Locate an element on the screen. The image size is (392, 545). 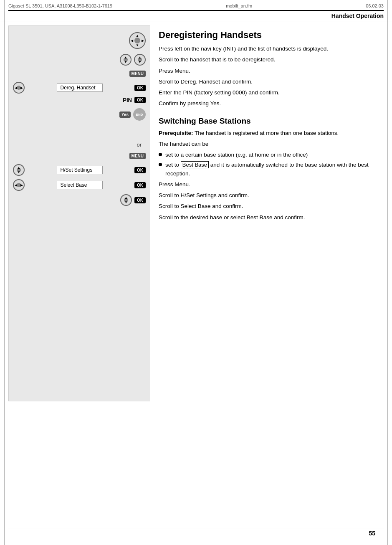
ok-badge-pin: OK is located at coordinates (140, 100).